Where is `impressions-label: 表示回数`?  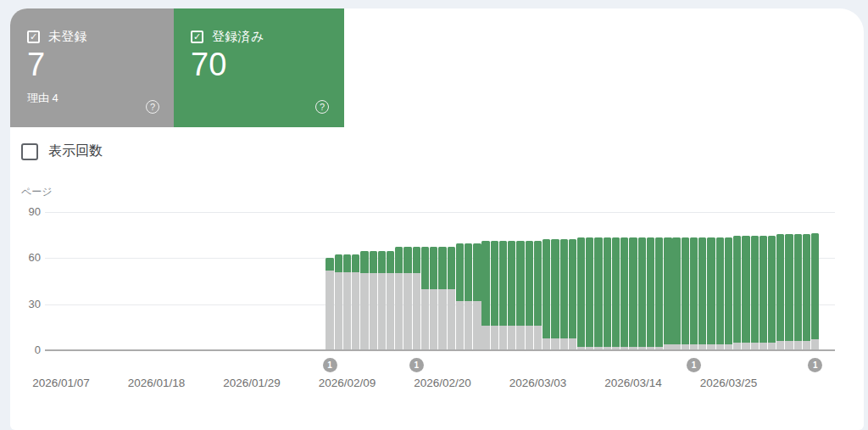
impressions-label: 表示回数 is located at coordinates (75, 151).